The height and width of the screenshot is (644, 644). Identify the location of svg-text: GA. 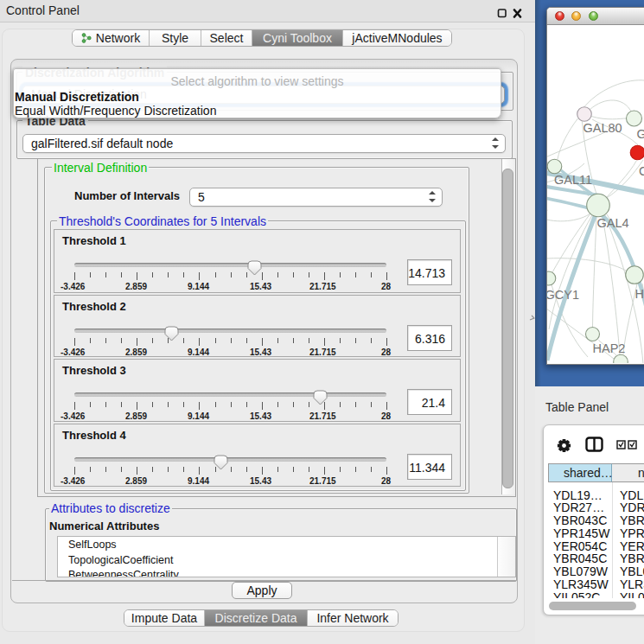
(641, 134).